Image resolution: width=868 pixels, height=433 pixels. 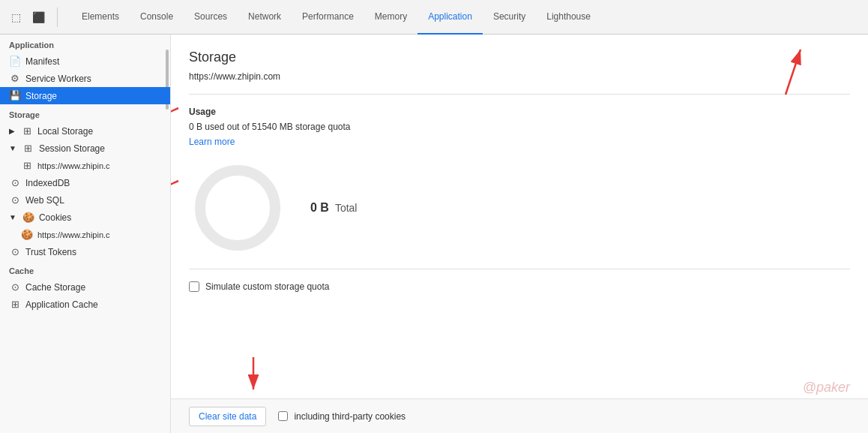 What do you see at coordinates (48, 183) in the screenshot?
I see `sidebar-item-indexeddb-label: IndexedDB` at bounding box center [48, 183].